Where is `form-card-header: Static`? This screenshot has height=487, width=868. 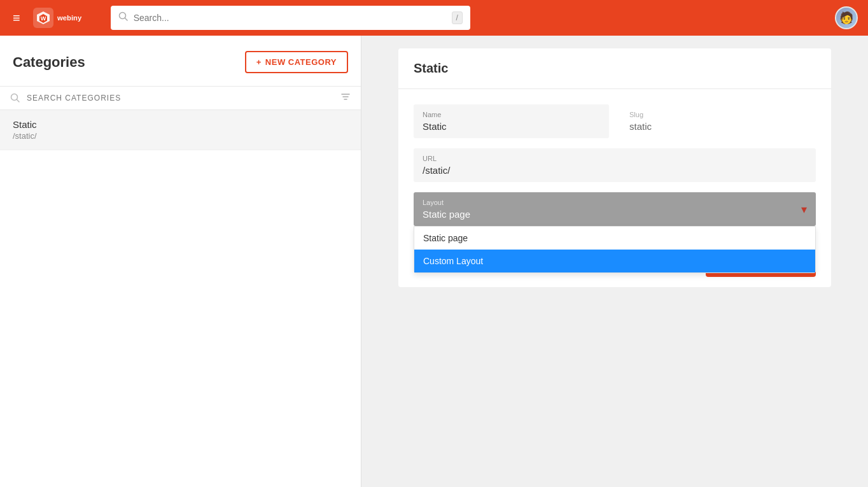
form-card-header: Static is located at coordinates (615, 69).